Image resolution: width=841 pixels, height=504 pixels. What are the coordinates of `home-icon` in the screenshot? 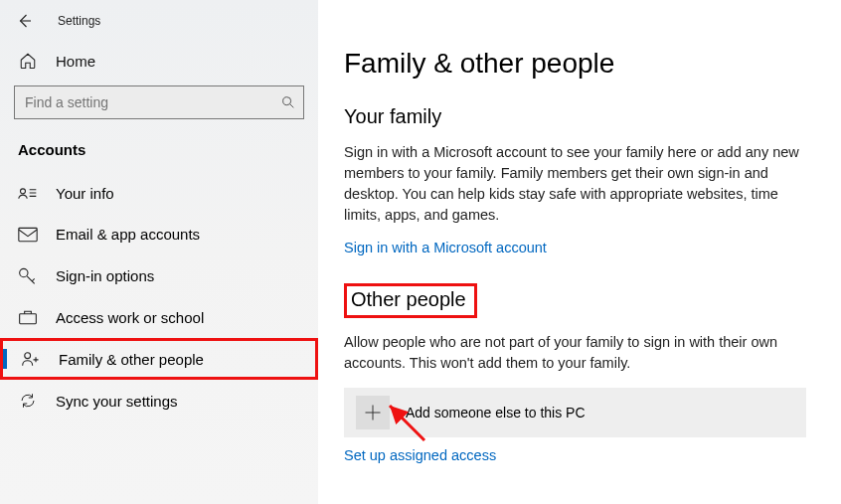 It's located at (28, 61).